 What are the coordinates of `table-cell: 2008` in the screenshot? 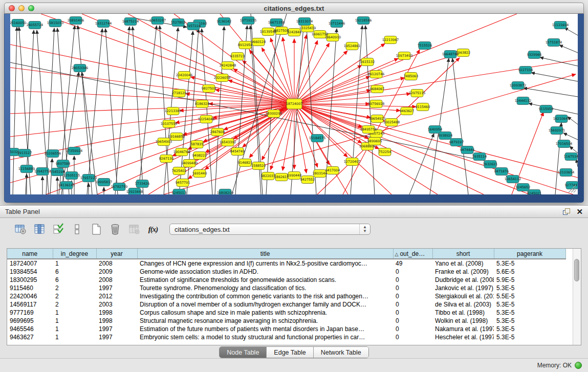 It's located at (117, 263).